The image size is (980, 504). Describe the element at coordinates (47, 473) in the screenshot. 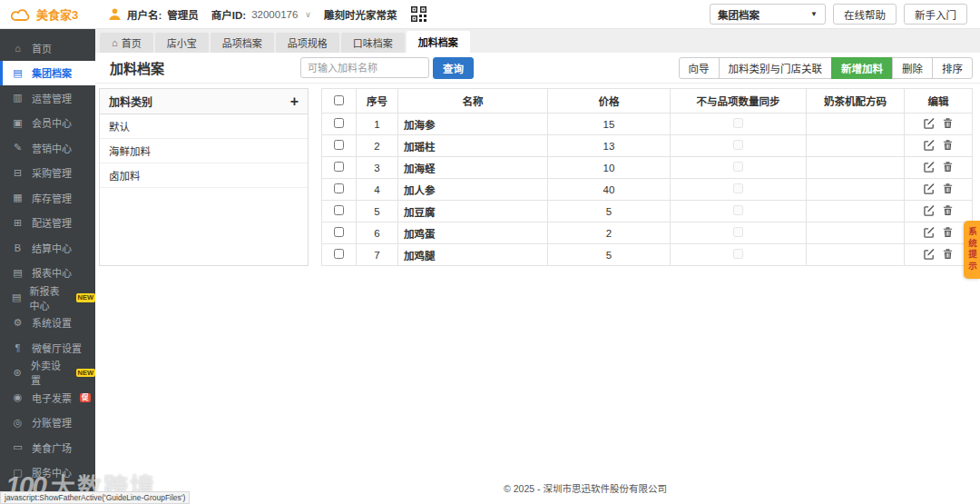

I see `sidebar-item-服务中心: ▢服务中心` at that location.